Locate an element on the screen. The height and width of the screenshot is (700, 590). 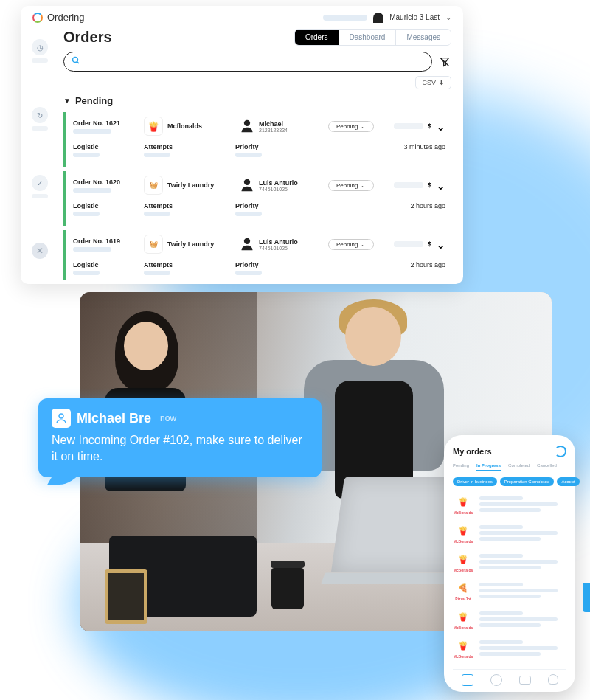
phone-tabs: Pending In Progress Completed Cancelled is located at coordinates (510, 468).